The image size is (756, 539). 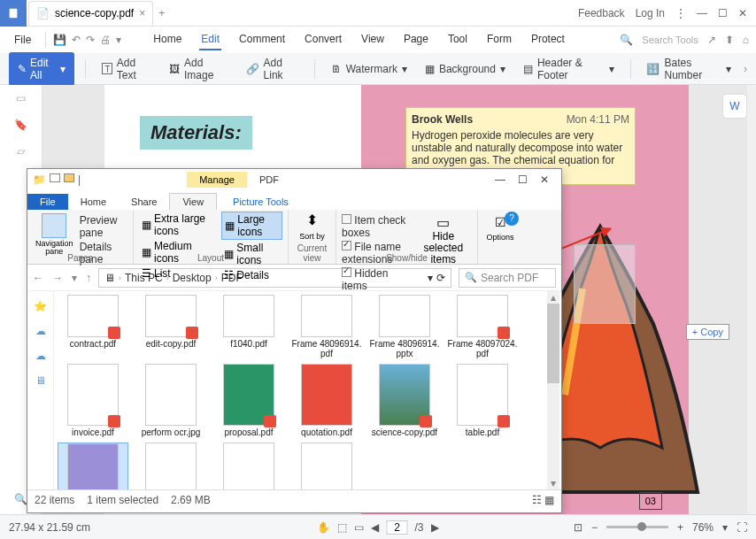 What do you see at coordinates (499, 237) in the screenshot?
I see `options-button: Options` at bounding box center [499, 237].